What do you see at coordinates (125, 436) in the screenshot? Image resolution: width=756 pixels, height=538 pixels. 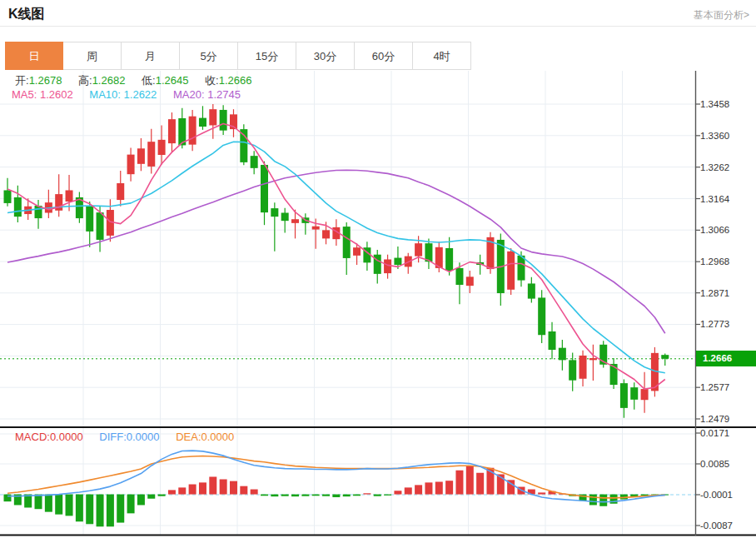 I see `macd-legend: MACD:0.0000 DIFF:0.0000 DEA:0.0000` at bounding box center [125, 436].